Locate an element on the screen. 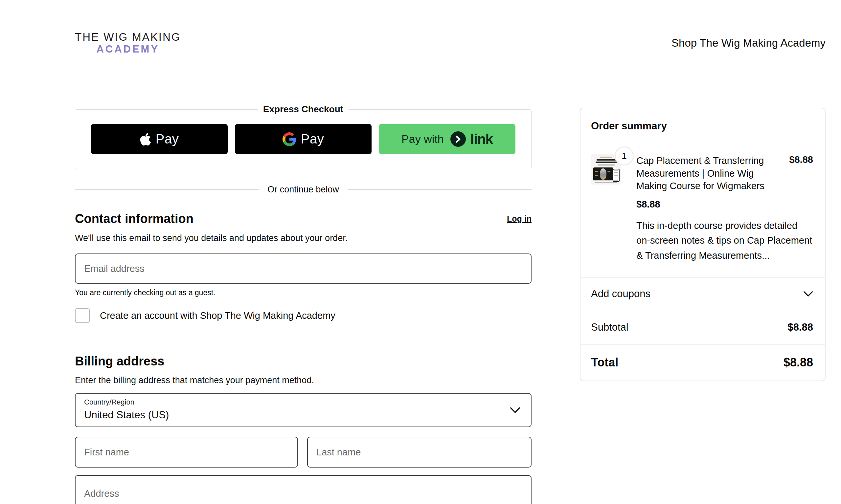  subtotal-value: $8.88 is located at coordinates (800, 327).